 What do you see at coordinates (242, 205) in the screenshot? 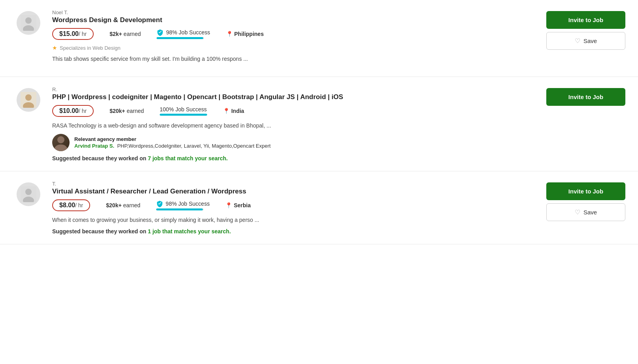
I see `location-name: Serbia` at bounding box center [242, 205].